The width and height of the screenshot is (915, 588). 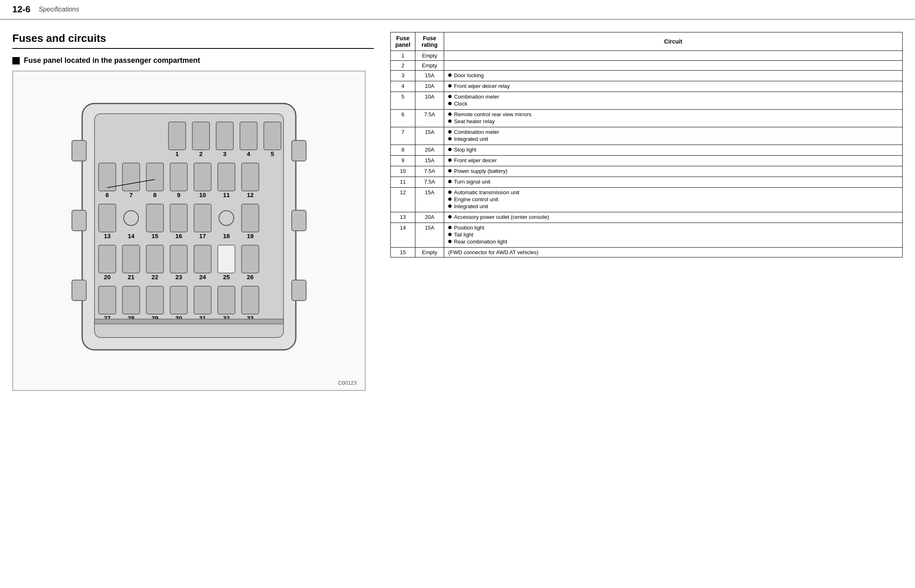 I want to click on circuit-item: Position light, so click(x=674, y=227).